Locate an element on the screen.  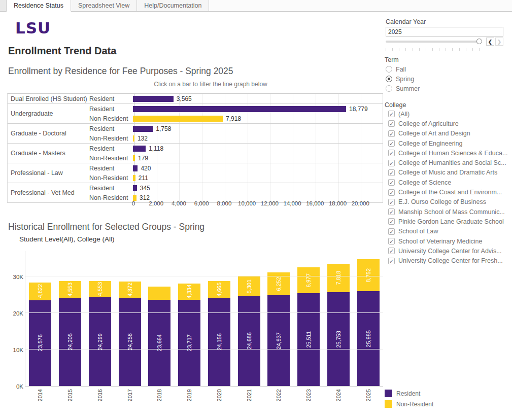
checkbox-pinkie-gordon-lane-graduate-school: ✓ is located at coordinates (392, 221).